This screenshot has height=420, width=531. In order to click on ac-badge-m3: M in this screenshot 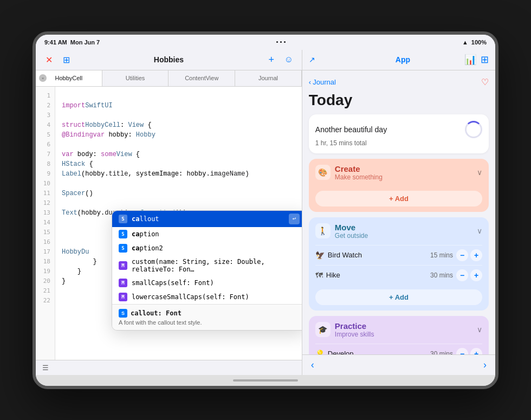, I will do `click(123, 297)`.